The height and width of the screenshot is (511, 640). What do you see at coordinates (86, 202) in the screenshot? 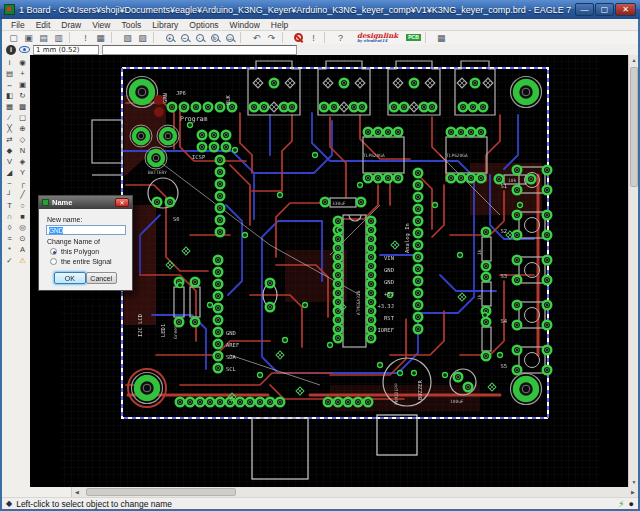
I see `dialog-title-bar: Name ✕` at bounding box center [86, 202].